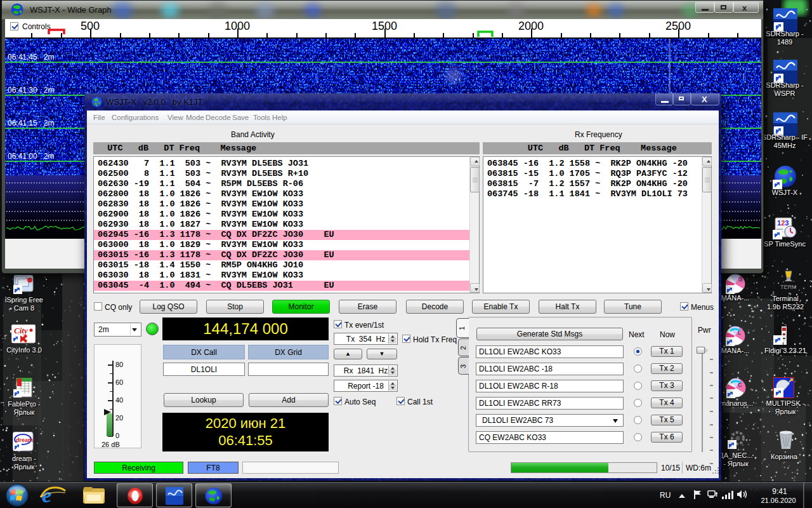 This screenshot has height=508, width=812. Describe the element at coordinates (21, 330) in the screenshot. I see `svg-text: City` at that location.